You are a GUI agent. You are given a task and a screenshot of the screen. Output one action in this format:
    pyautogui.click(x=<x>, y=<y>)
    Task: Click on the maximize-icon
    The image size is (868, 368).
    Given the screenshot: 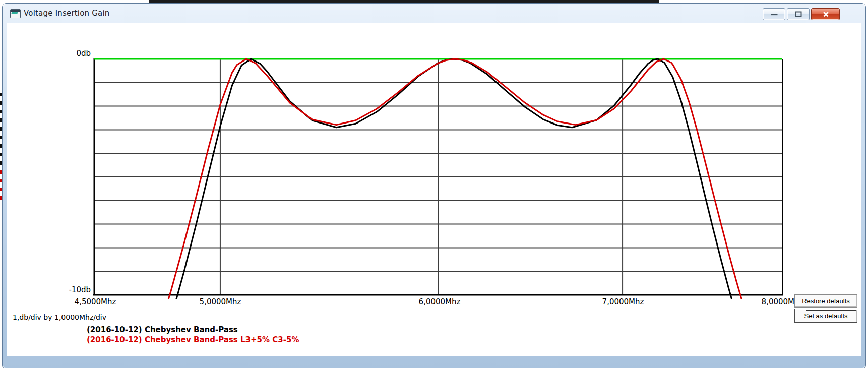 What is the action you would take?
    pyautogui.click(x=798, y=14)
    